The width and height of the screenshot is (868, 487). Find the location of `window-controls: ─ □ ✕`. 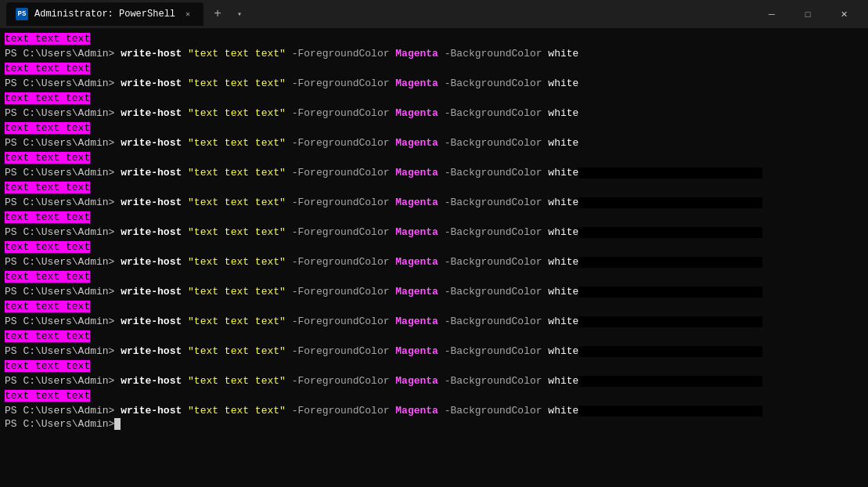

window-controls: ─ □ ✕ is located at coordinates (808, 14).